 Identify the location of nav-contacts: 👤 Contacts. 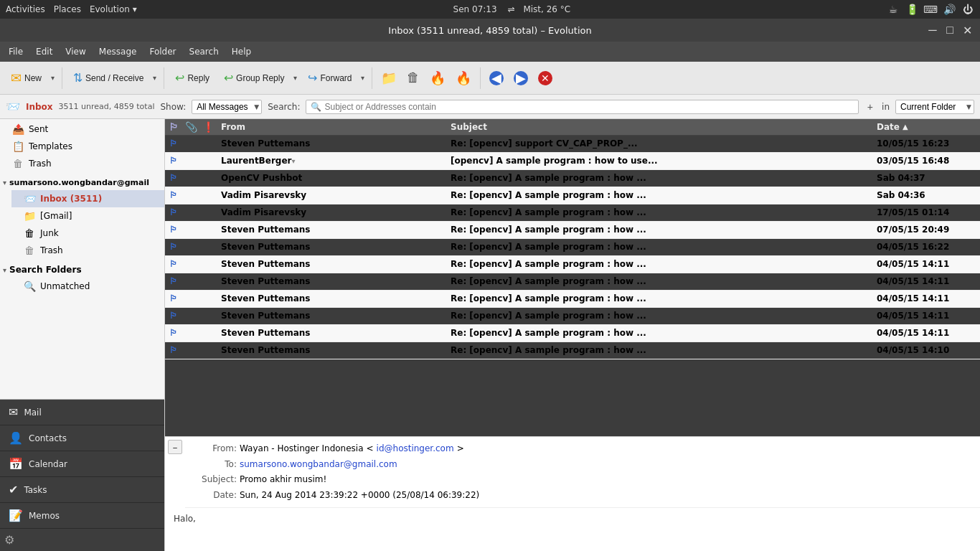
(82, 438).